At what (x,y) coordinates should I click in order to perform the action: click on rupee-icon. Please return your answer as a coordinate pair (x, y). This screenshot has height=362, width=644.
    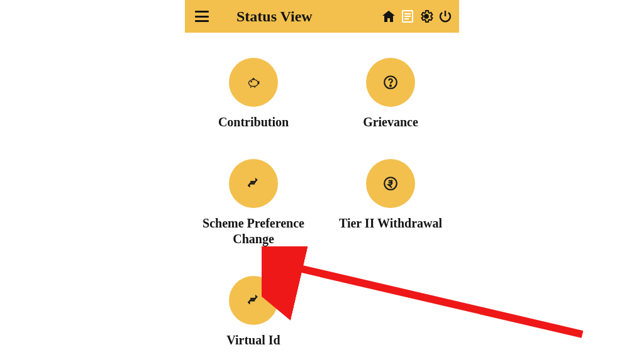
    Looking at the image, I should click on (391, 184).